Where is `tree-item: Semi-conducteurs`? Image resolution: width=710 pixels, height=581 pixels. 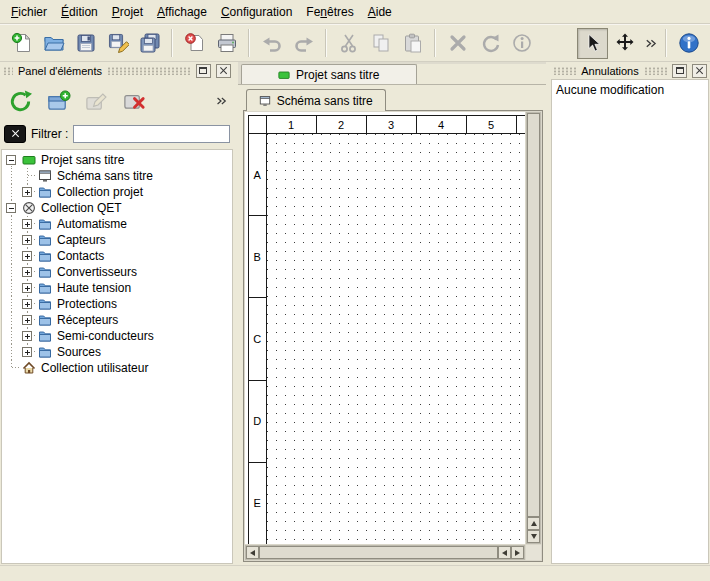 tree-item: Semi-conducteurs is located at coordinates (118, 336).